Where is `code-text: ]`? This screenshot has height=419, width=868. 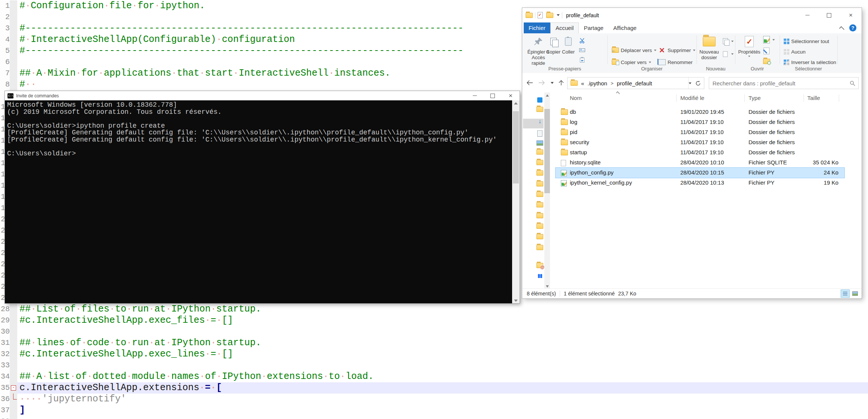
code-text: ] is located at coordinates (443, 410).